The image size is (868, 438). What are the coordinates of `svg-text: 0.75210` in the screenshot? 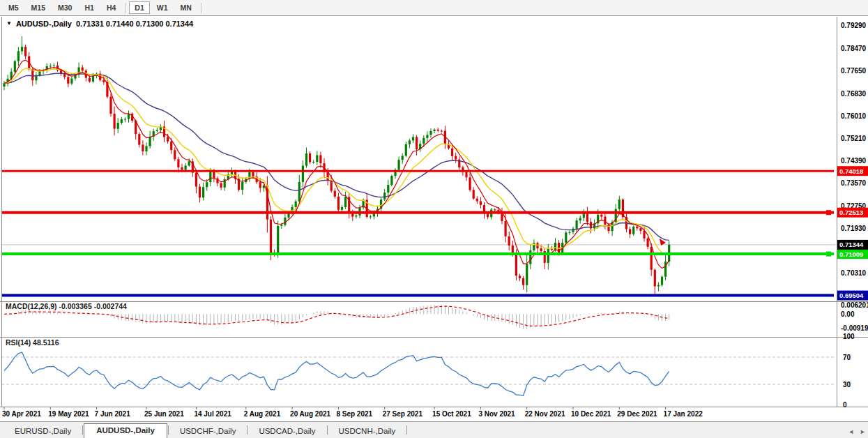 It's located at (853, 138).